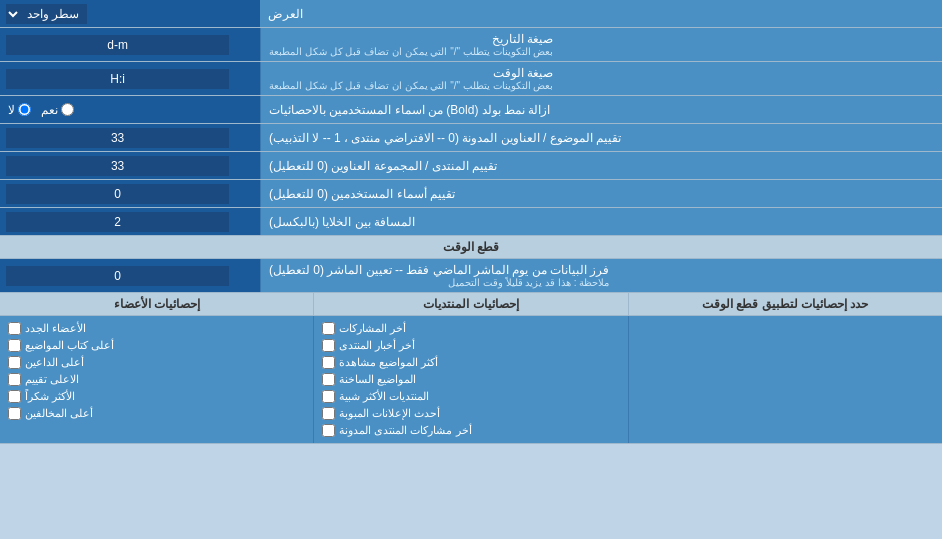 Image resolution: width=942 pixels, height=539 pixels. I want to click on time-format-input-area, so click(130, 78).